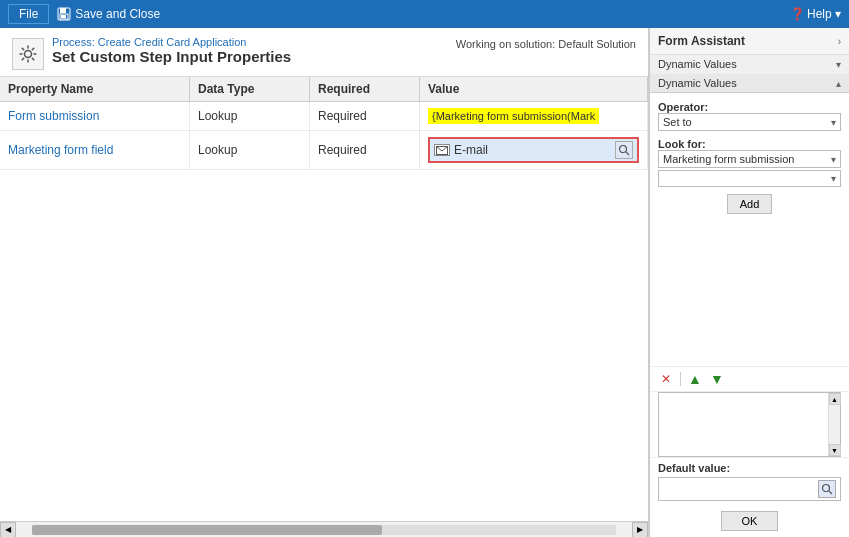 This screenshot has width=849, height=537. I want to click on col-data-type: Data Type, so click(250, 89).